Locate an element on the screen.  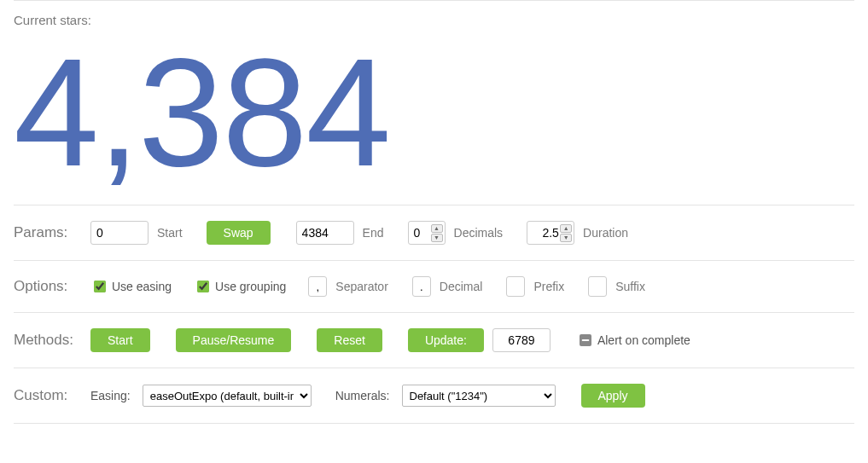
reset-button: Reset is located at coordinates (350, 340).